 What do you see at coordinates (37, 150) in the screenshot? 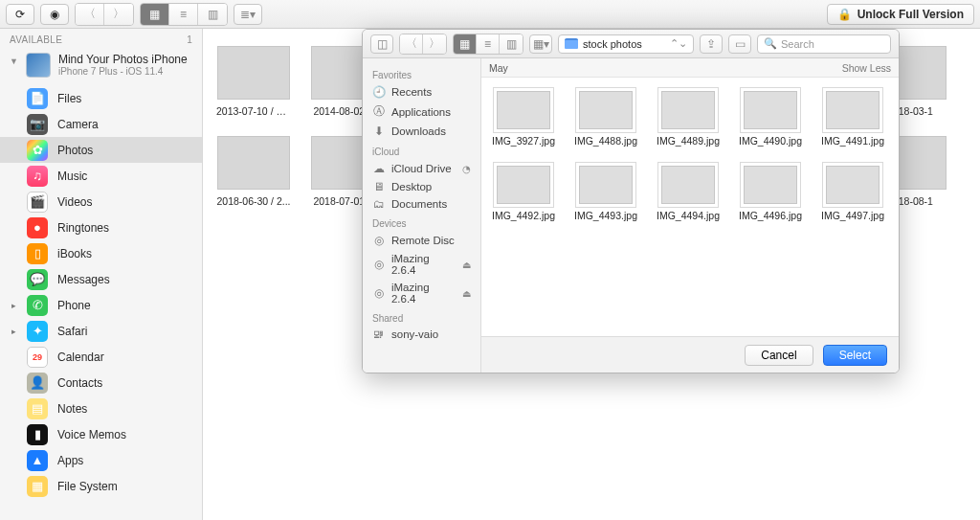
I see `photos-icon: ✿` at bounding box center [37, 150].